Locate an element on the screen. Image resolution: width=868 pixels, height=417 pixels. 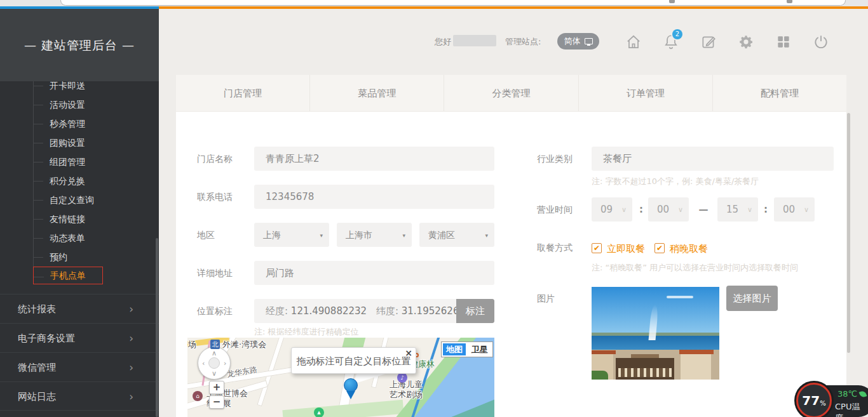
photo-roof is located at coordinates (604, 352).